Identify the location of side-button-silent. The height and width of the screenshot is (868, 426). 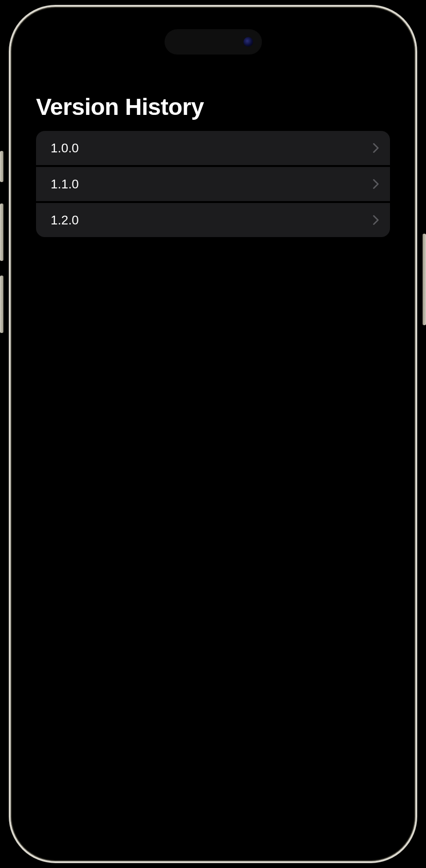
(2, 166).